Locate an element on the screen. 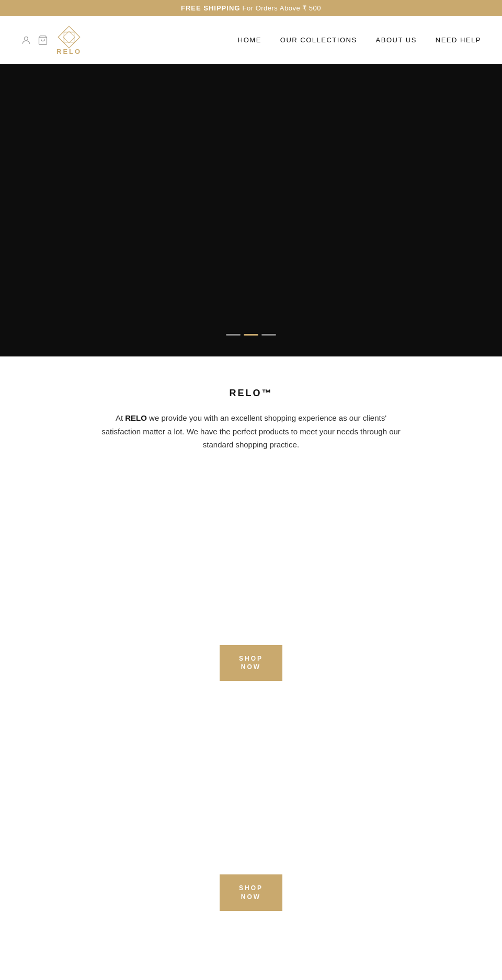 The image size is (502, 980). collection-3-image is located at coordinates (251, 961).